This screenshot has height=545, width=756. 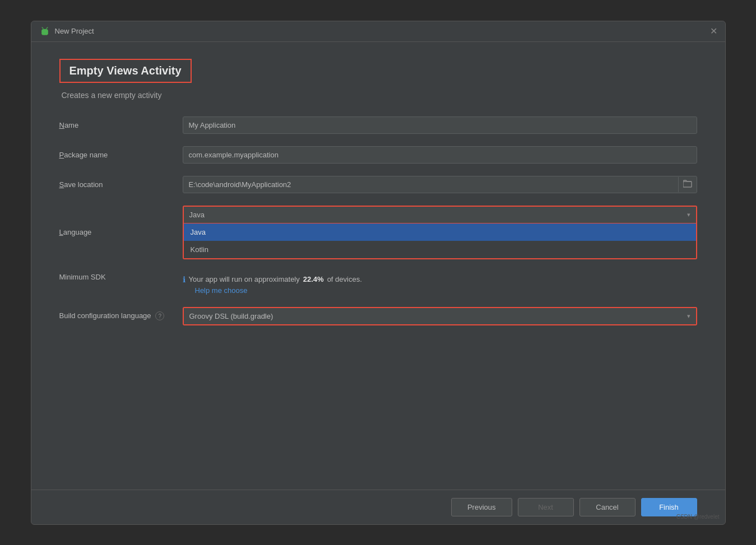 What do you see at coordinates (689, 316) in the screenshot?
I see `build-config-chevron-icon: ▾` at bounding box center [689, 316].